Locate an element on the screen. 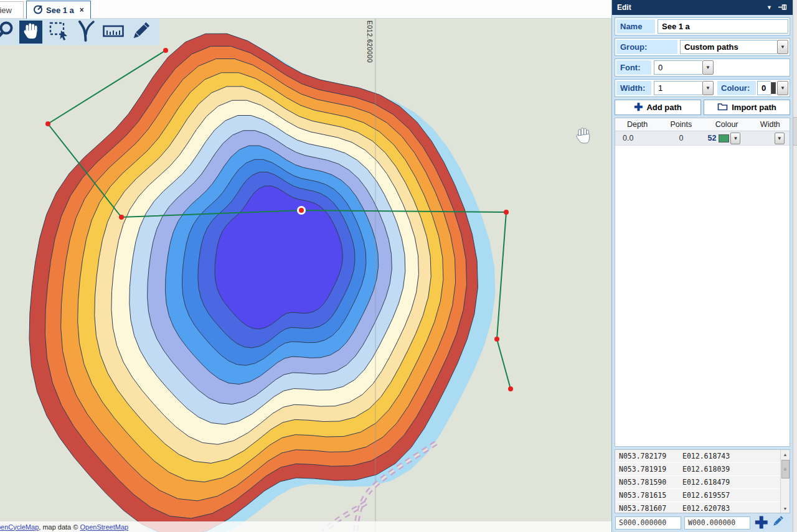 The image size is (797, 532). edit-point-pencil-icon is located at coordinates (778, 523).